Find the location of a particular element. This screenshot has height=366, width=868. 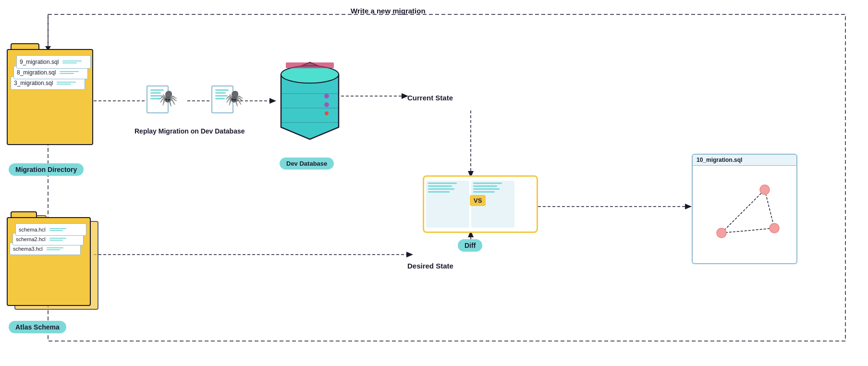

replay-migration-label: Replay Migration on Dev Database is located at coordinates (190, 131).